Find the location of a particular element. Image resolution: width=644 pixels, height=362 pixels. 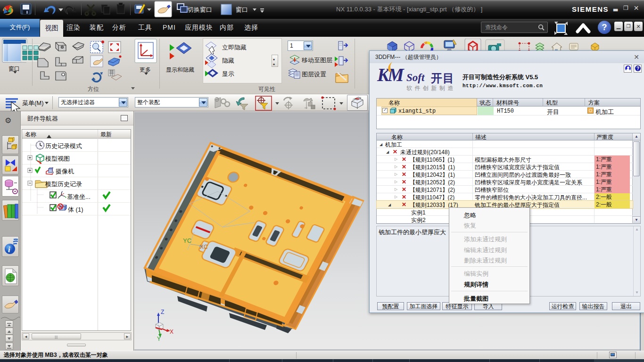

svg-text: 立即隐藏 is located at coordinates (234, 47).